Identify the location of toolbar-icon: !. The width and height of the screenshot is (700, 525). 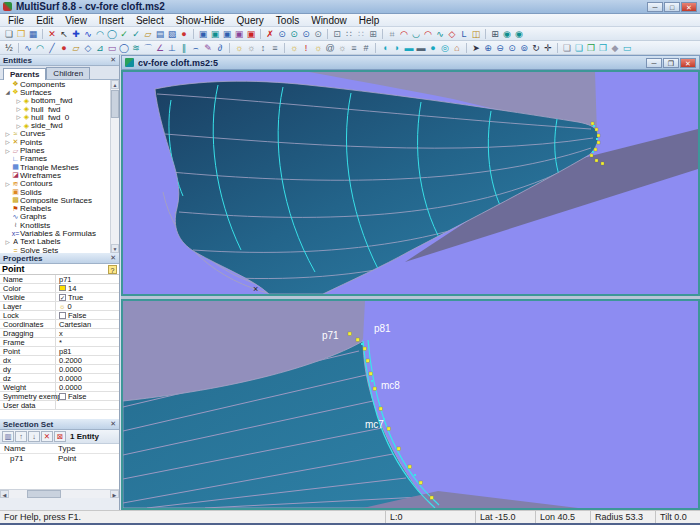
(306, 48).